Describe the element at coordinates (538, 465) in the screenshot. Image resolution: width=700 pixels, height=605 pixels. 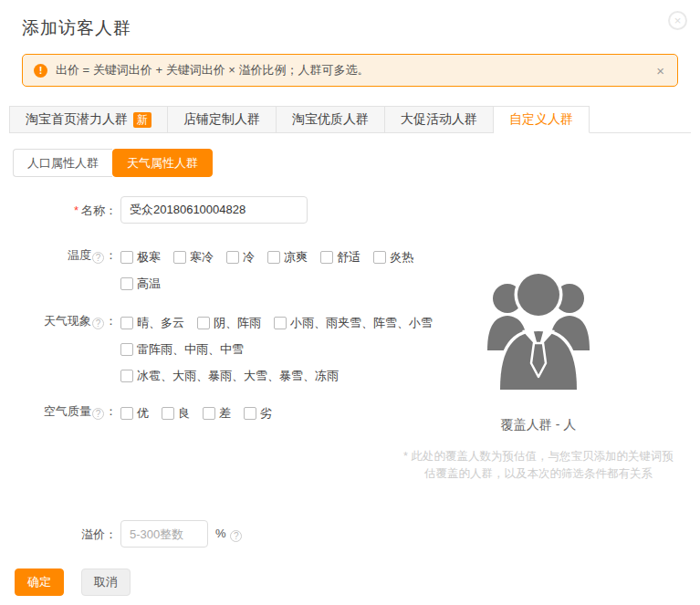
I see `coverage-note: * 此处的覆盖人数为预估值，与您宝贝添加的关键词预估覆盖的人群，以及本次的筛选条…` at that location.